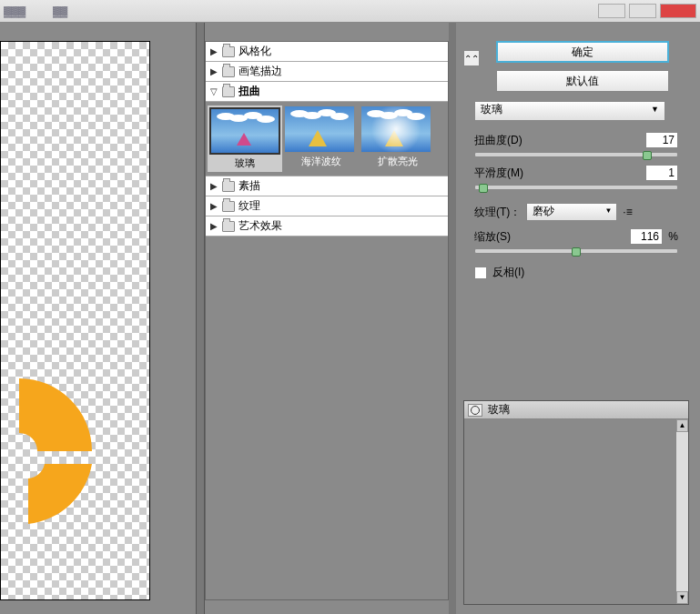 Image resolution: width=700 pixels, height=614 pixels. I want to click on defaults-button: 默认值, so click(583, 81).